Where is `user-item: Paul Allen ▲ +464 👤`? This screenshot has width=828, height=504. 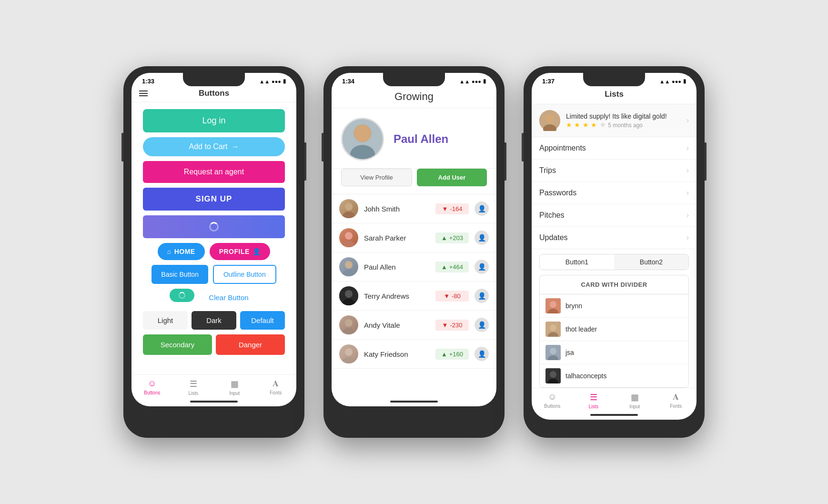
user-item: Paul Allen ▲ +464 👤 is located at coordinates (414, 267).